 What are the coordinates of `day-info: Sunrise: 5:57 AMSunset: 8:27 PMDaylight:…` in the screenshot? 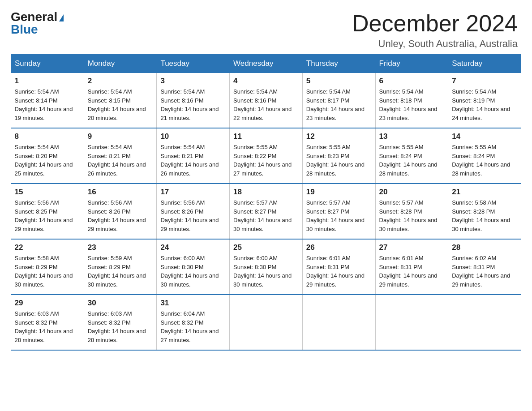 It's located at (266, 216).